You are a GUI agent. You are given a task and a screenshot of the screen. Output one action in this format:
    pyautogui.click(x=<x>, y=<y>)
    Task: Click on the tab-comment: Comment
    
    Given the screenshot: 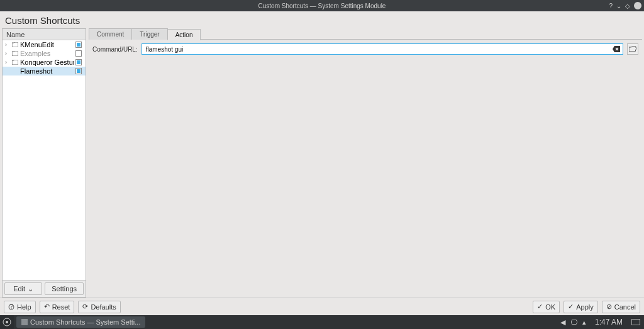 What is the action you would take?
    pyautogui.click(x=111, y=34)
    